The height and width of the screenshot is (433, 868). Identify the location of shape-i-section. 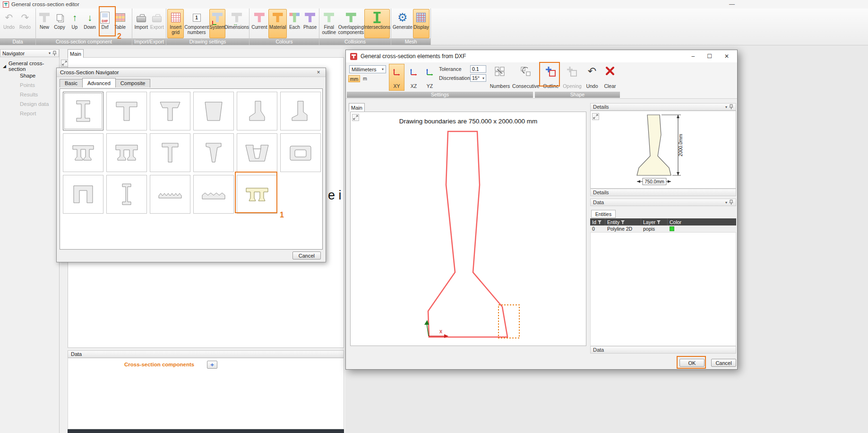
(83, 111).